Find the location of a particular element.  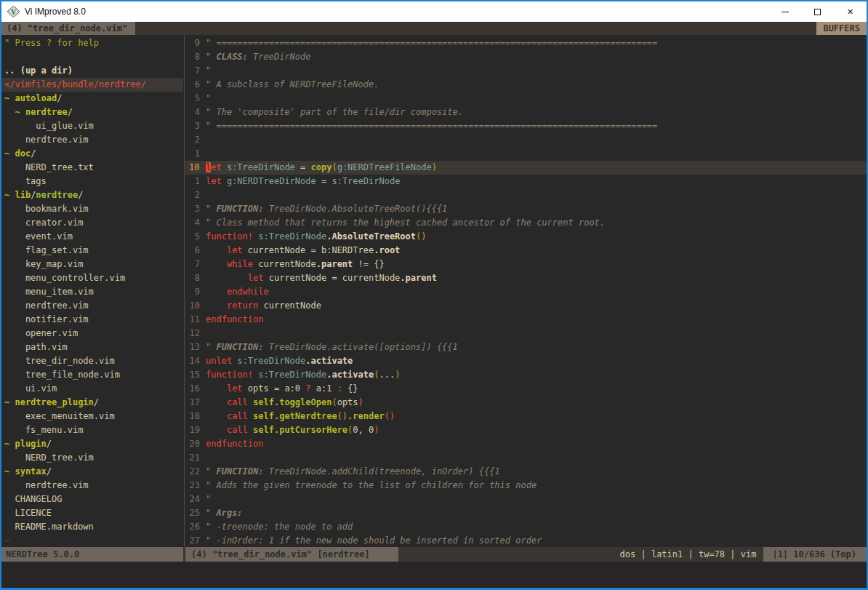

line-number: 22 is located at coordinates (196, 471).